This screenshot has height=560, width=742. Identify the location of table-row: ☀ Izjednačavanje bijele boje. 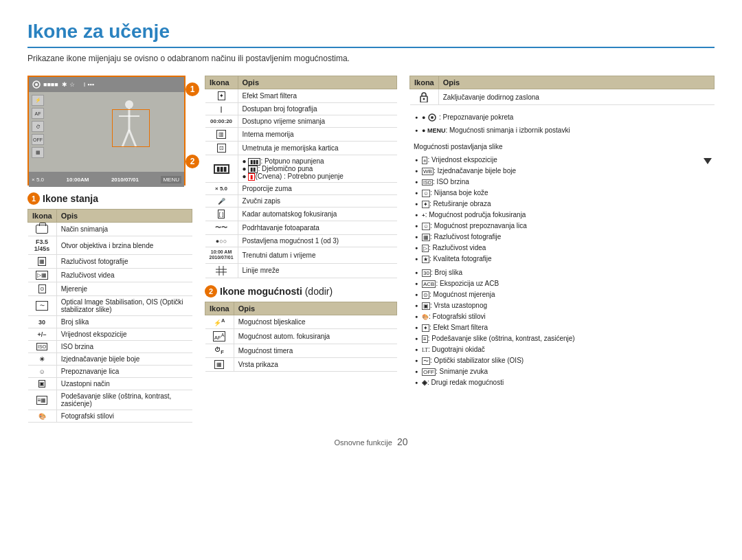
(110, 359).